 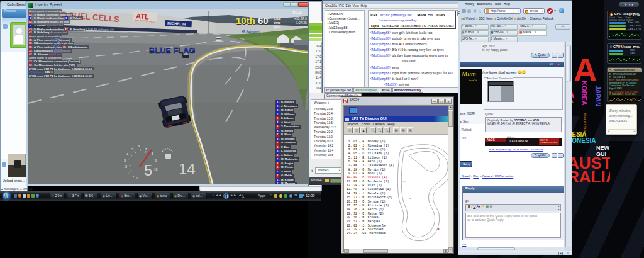 What do you see at coordinates (156, 169) in the screenshot?
I see `svg-text: 10` at bounding box center [156, 169].